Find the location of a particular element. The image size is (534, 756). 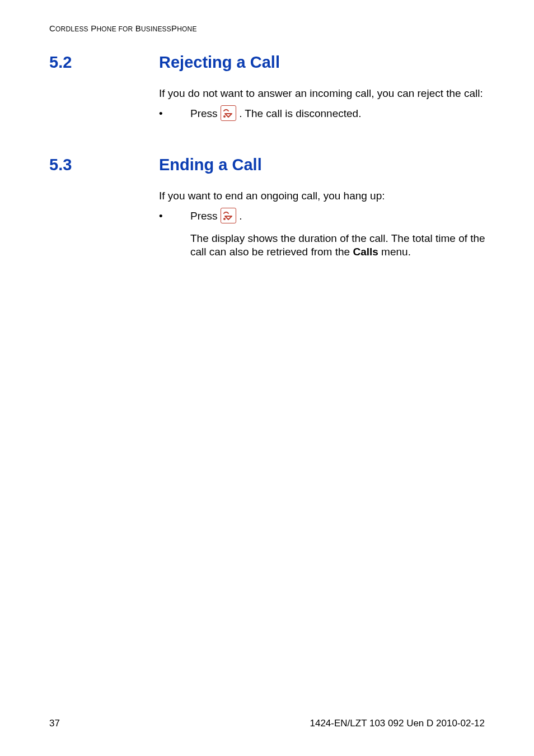

section-title: Rejecting a Call is located at coordinates (219, 63).